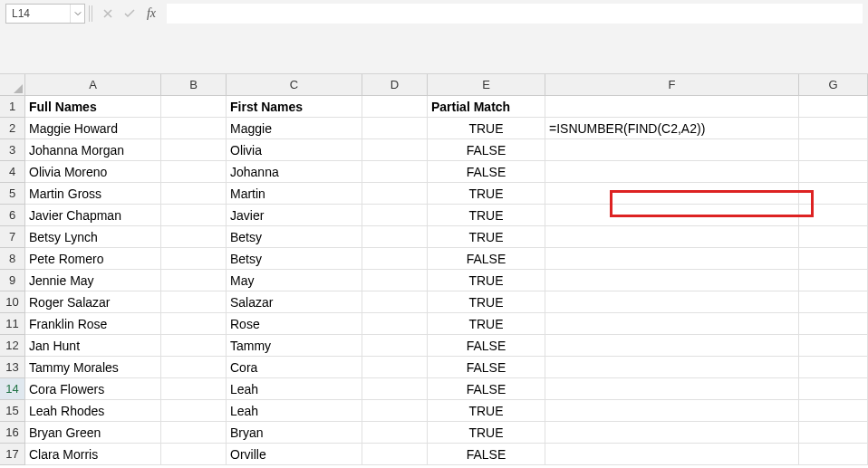 This screenshot has width=868, height=468. Describe the element at coordinates (93, 346) in the screenshot. I see `cell-A12: Jan Hunt` at that location.